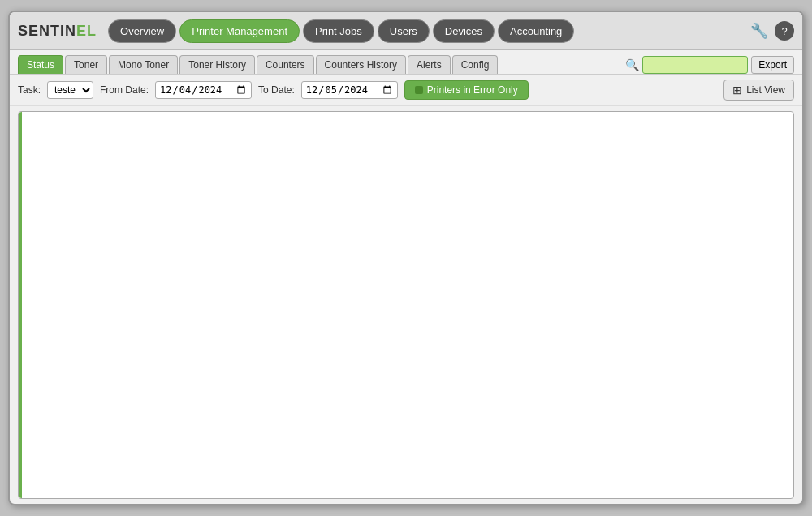 The height and width of the screenshot is (516, 812). What do you see at coordinates (406, 62) in the screenshot?
I see `sub-tab-bar: Status Toner Mono Toner Toner History Co…` at bounding box center [406, 62].